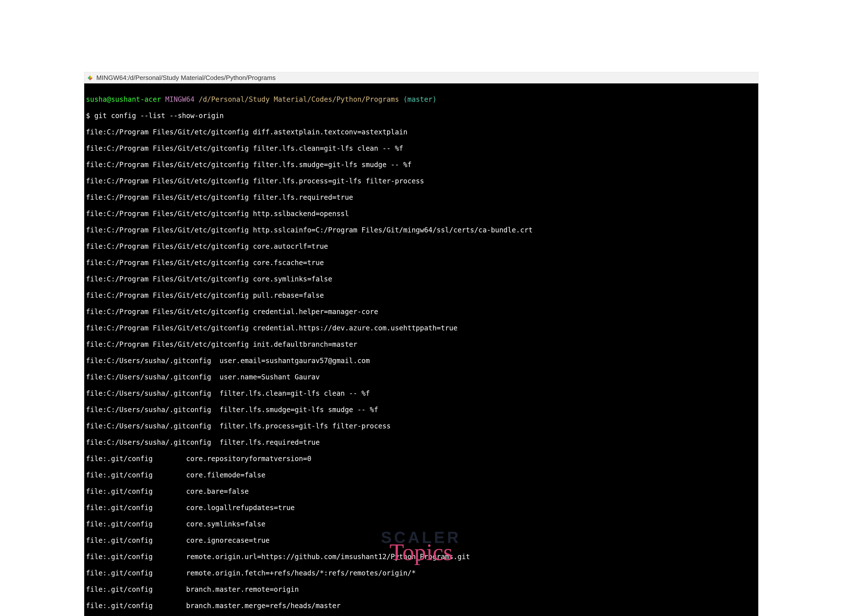  I want to click on prompt-user: susha@sushant-acer, so click(123, 99).